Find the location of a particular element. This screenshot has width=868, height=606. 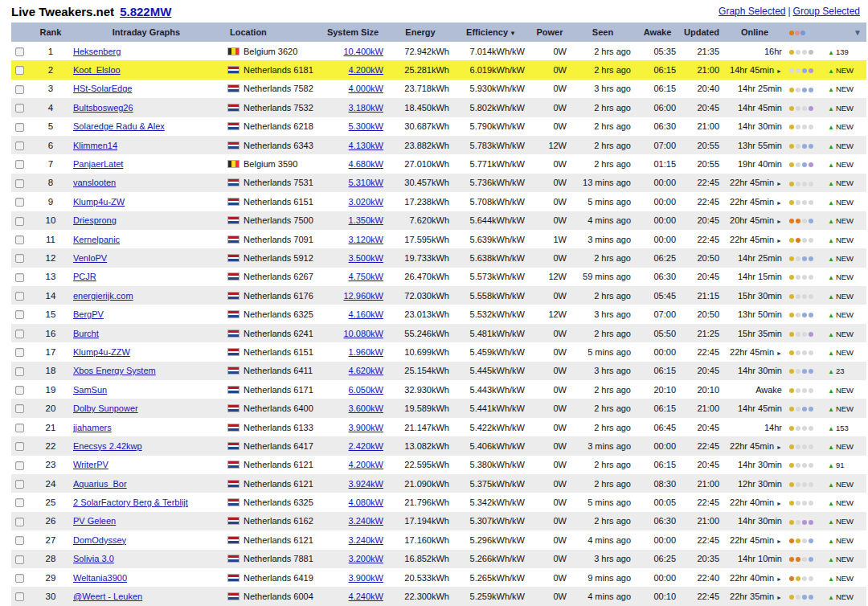

col-location: Location is located at coordinates (271, 32).